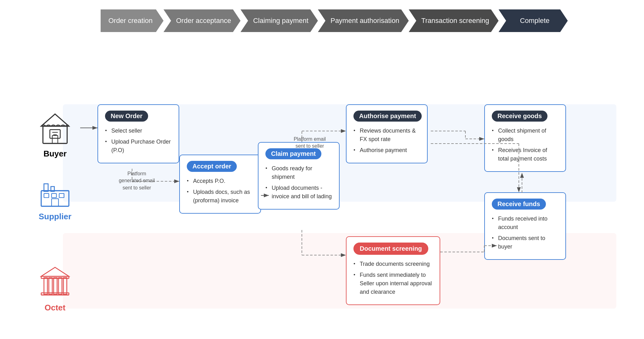  What do you see at coordinates (299, 183) in the screenshot?
I see `claim-payment-list: Goods ready for shipment Upload document…` at bounding box center [299, 183].